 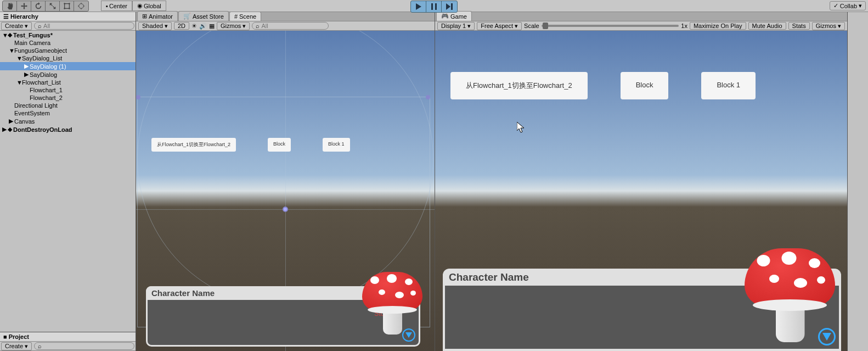 I want to click on maximize-toggle: Maximize On Play, so click(x=718, y=26).